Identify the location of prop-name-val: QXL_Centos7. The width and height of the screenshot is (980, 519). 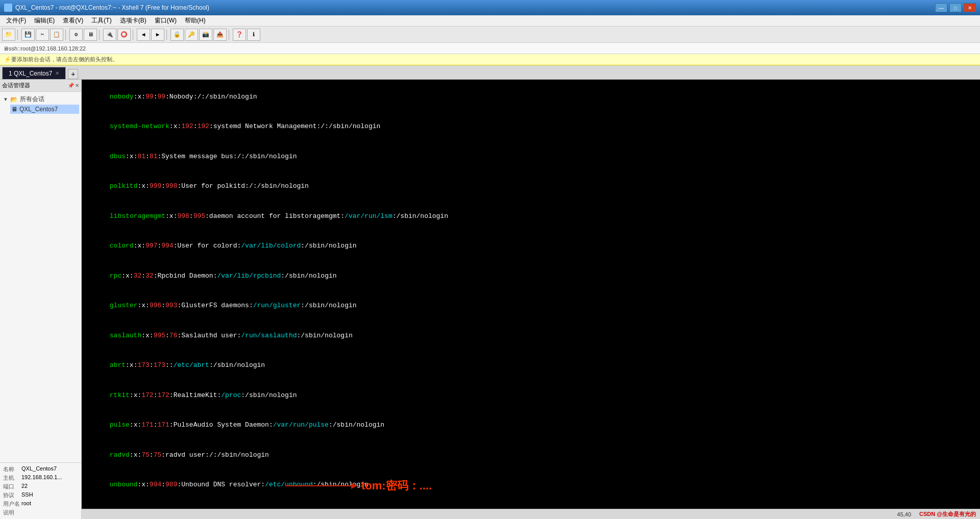
(50, 469).